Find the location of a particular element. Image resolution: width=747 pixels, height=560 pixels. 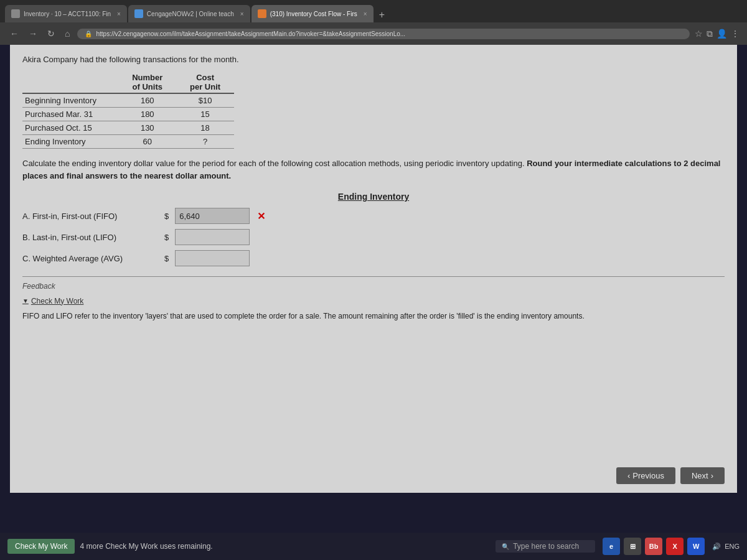

check-arrow-icon: ▼ is located at coordinates (26, 301).